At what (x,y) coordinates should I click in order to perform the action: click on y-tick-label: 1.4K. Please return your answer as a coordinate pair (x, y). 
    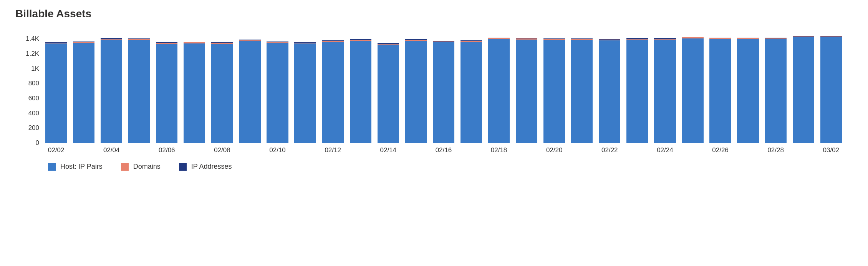
    Looking at the image, I should click on (34, 39).